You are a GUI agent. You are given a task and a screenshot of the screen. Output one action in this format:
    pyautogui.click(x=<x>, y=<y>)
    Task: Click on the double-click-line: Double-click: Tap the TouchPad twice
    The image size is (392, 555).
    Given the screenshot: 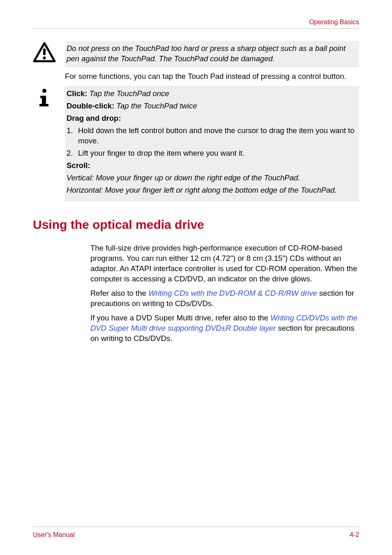 What is the action you would take?
    pyautogui.click(x=212, y=106)
    